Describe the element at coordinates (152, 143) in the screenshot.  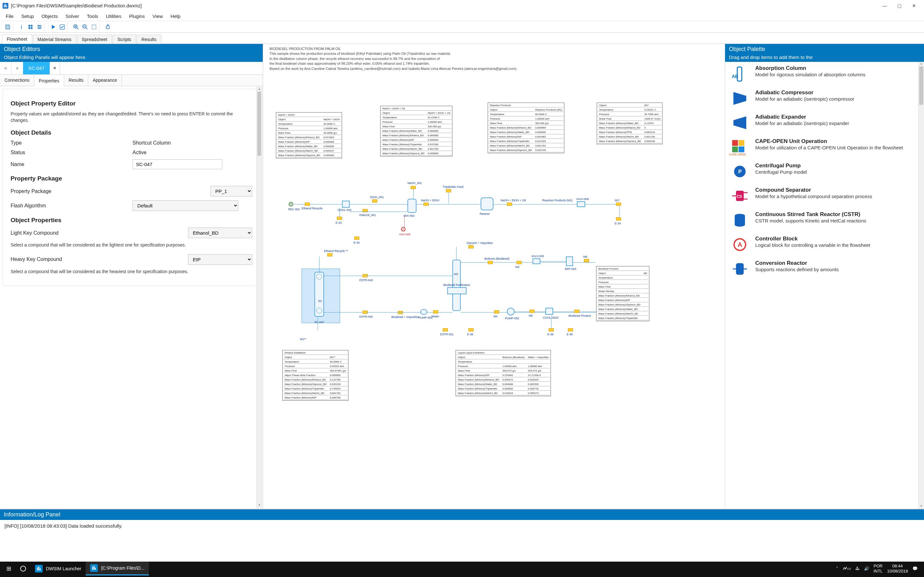
I see `type-value: Shortcut Column` at that location.